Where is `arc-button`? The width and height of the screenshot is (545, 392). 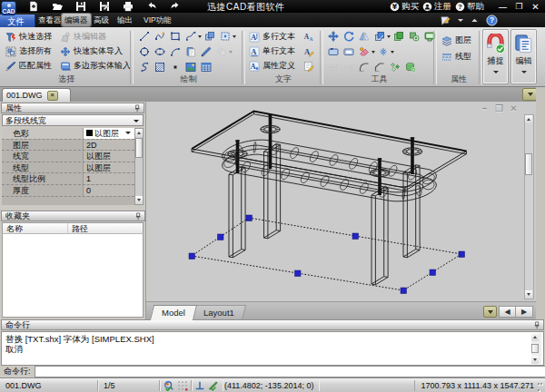
arc-button is located at coordinates (176, 52).